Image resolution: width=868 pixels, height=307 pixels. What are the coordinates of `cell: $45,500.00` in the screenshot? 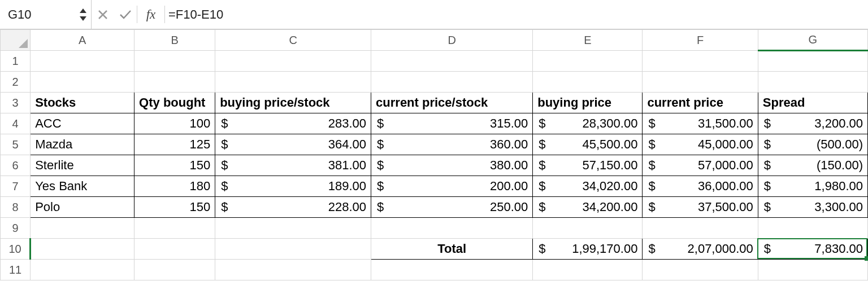 It's located at (588, 144).